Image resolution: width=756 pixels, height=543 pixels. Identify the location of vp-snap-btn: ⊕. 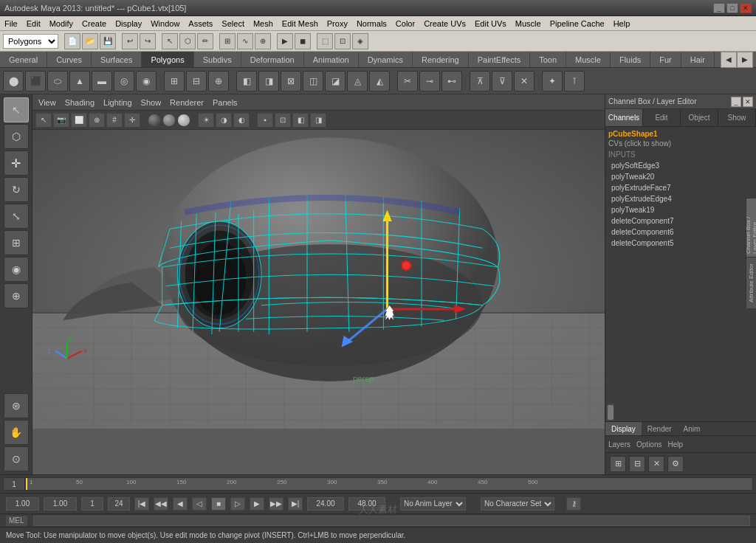
(97, 120).